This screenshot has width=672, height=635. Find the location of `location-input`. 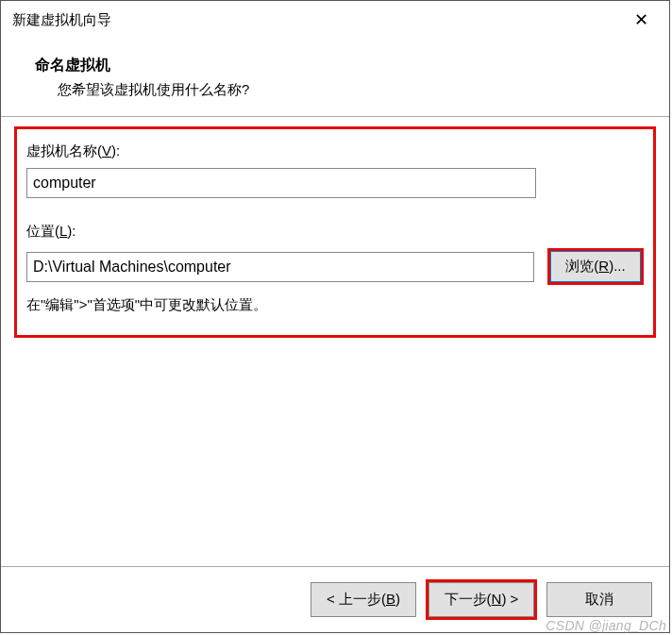

location-input is located at coordinates (280, 267).